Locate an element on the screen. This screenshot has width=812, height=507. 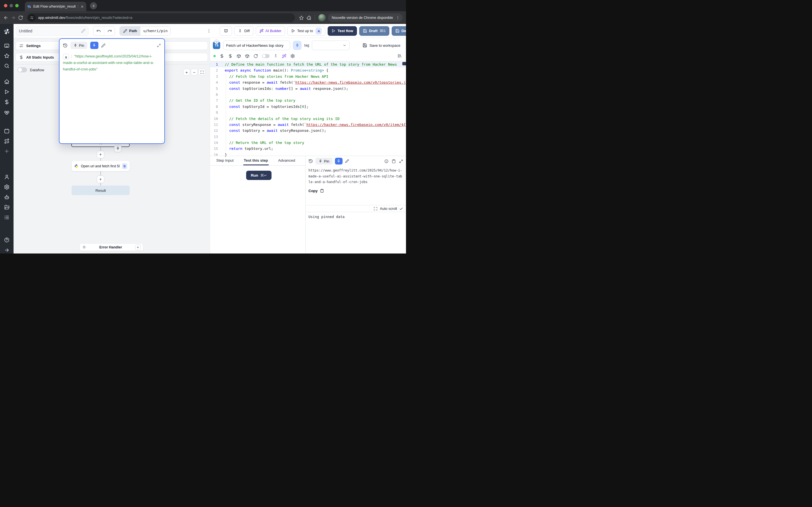
windmill-logo-icon is located at coordinates (7, 32).